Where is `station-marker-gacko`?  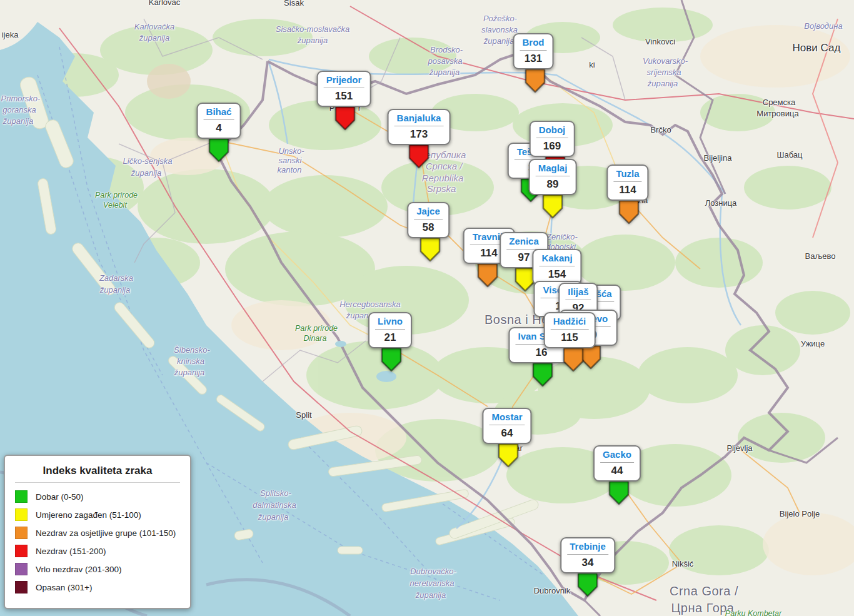
station-marker-gacko is located at coordinates (619, 493).